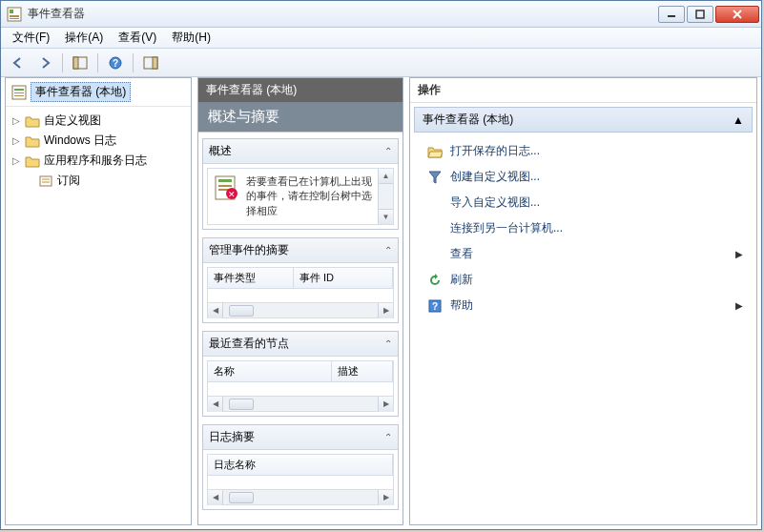 The image size is (764, 532). What do you see at coordinates (18, 63) in the screenshot?
I see `back-button` at bounding box center [18, 63].